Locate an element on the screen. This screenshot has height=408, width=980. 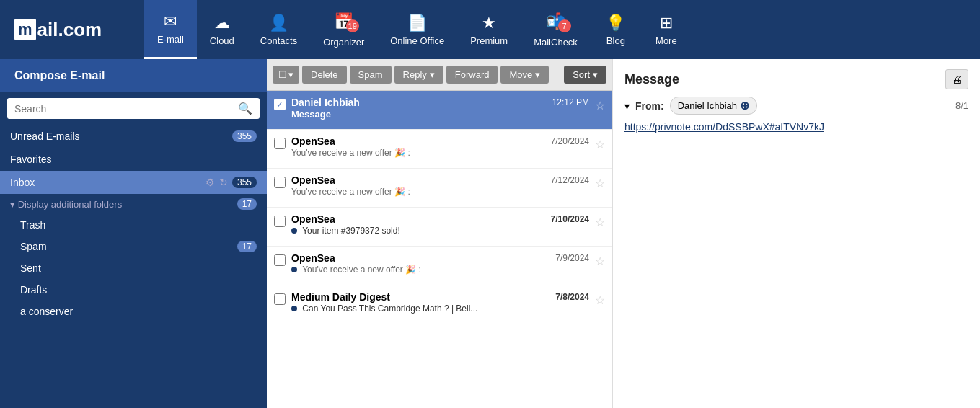
star-icon-6: ☆ is located at coordinates (600, 300).